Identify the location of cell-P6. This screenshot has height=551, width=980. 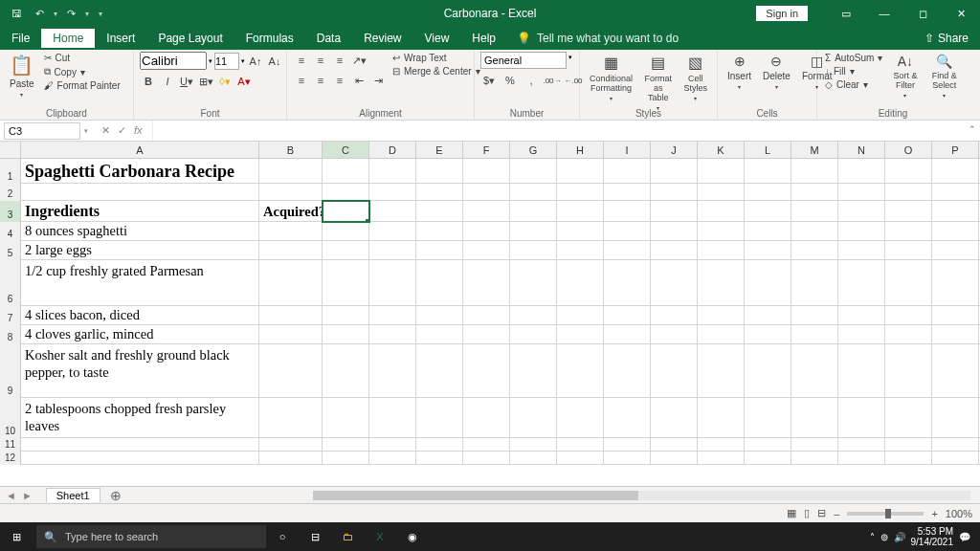
(955, 283).